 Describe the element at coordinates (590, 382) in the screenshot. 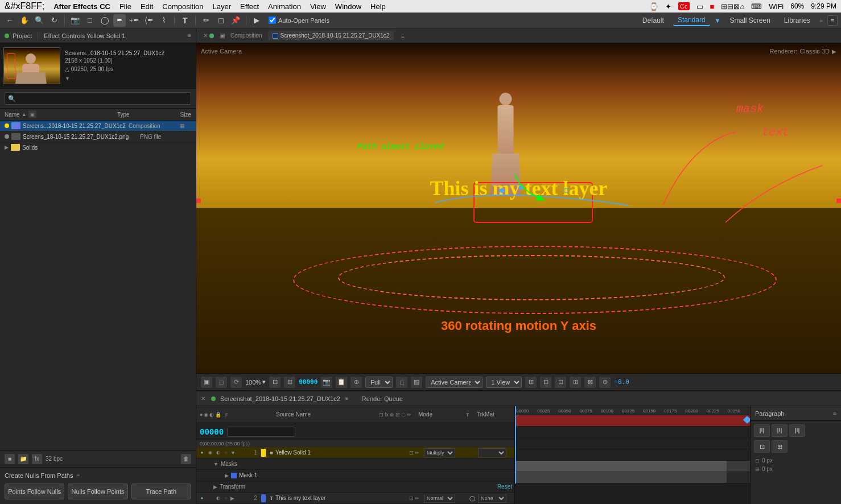

I see `view-btn5: ⊠` at that location.